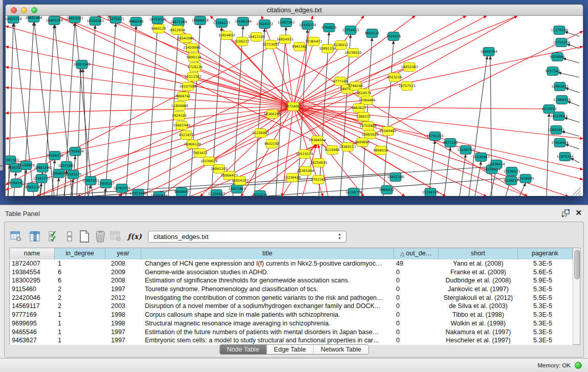  Describe the element at coordinates (236, 189) in the screenshot. I see `graph-node: 16021463` at that location.